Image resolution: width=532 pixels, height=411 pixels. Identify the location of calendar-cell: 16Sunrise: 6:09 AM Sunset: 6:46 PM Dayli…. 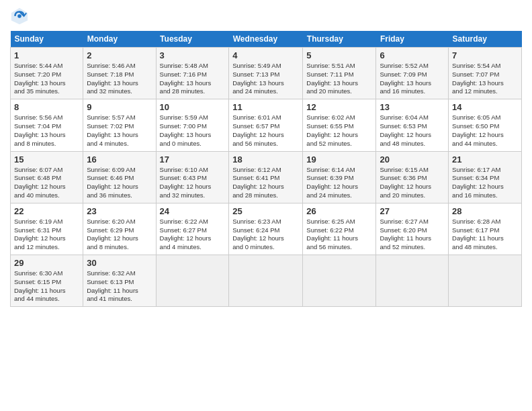
(120, 177).